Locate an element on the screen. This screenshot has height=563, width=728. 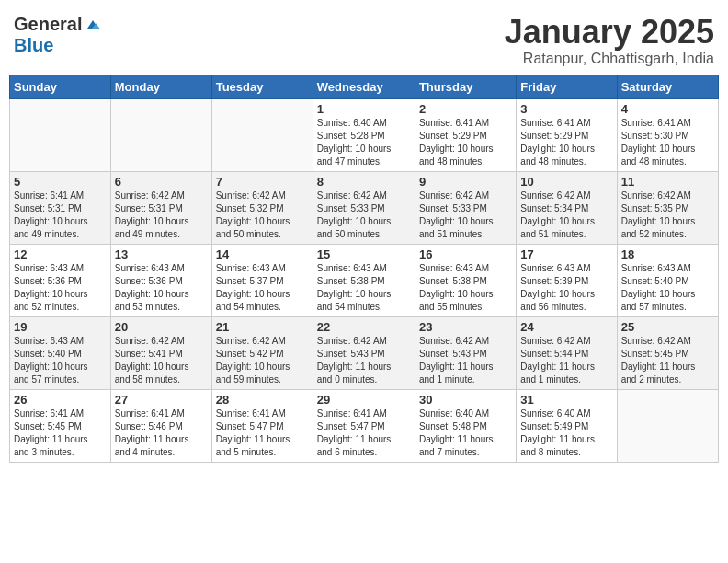
day-number: 14 is located at coordinates (263, 254).